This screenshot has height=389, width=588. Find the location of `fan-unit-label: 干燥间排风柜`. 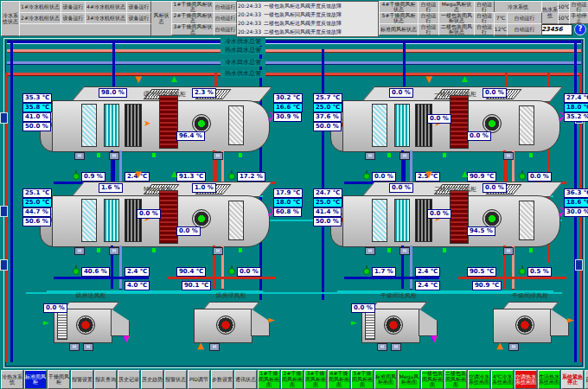

fan-unit-label: 干燥间排风柜 is located at coordinates (530, 296).